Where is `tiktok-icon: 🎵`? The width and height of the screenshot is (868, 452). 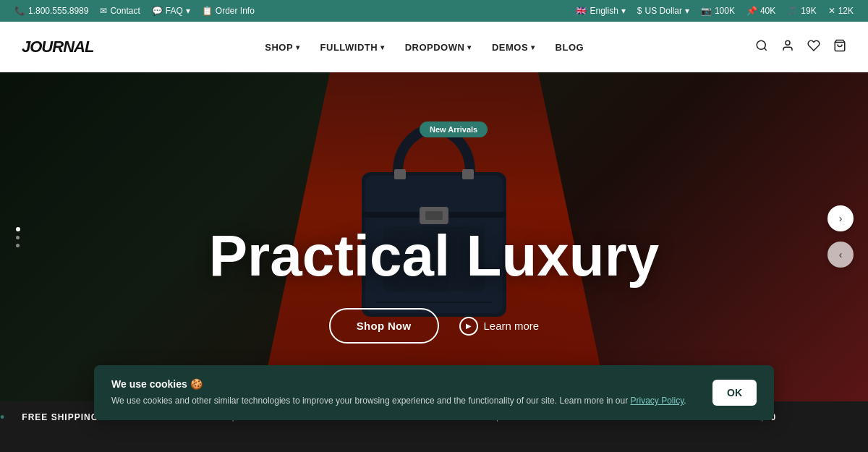 tiktok-icon: 🎵 is located at coordinates (793, 11).